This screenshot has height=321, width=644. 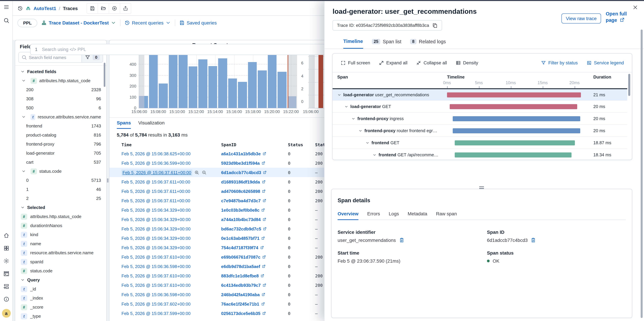 I want to click on dataset-selector: Trace Dataset - DockerTest, so click(x=79, y=23).